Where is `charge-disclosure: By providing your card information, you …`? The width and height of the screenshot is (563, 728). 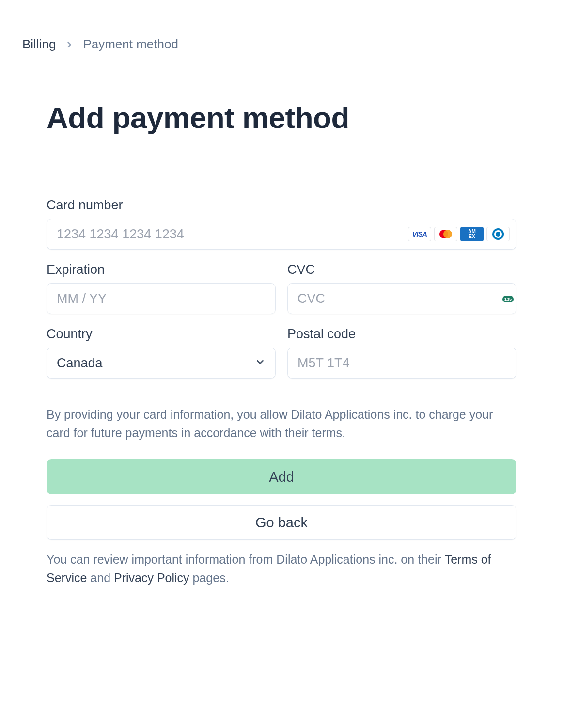 charge-disclosure: By providing your card information, you … is located at coordinates (282, 424).